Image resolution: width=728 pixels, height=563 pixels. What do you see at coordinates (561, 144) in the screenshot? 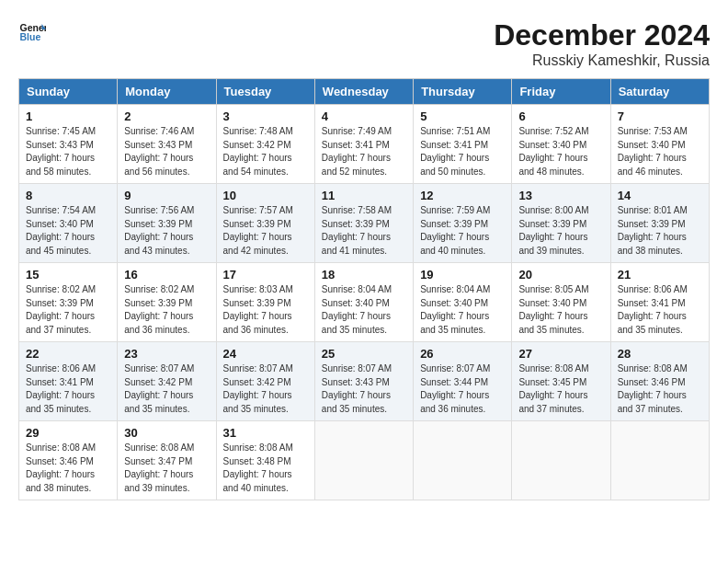
I see `table-cell: 6 Sunrise: 7:52 AMSunset: 3:40 PMDayligh…` at bounding box center [561, 144].